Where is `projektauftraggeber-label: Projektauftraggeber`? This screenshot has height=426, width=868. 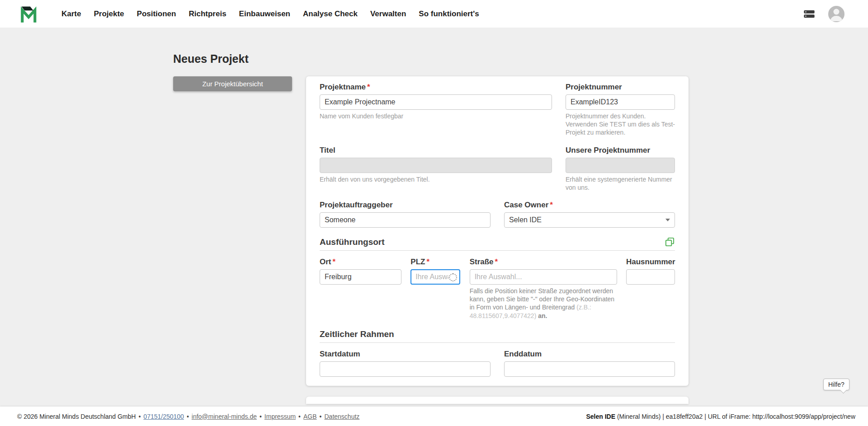 projektauftraggeber-label: Projektauftraggeber is located at coordinates (405, 205).